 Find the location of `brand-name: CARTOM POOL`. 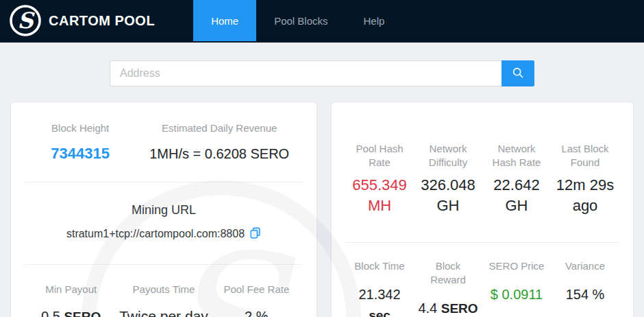

brand-name: CARTOM POOL is located at coordinates (101, 21).